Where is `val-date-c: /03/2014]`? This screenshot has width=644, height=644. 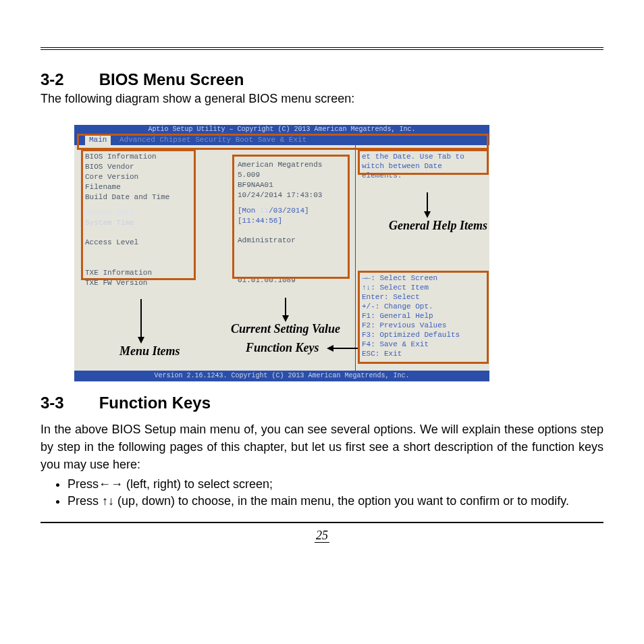
val-date-c: /03/2014] is located at coordinates (289, 211).